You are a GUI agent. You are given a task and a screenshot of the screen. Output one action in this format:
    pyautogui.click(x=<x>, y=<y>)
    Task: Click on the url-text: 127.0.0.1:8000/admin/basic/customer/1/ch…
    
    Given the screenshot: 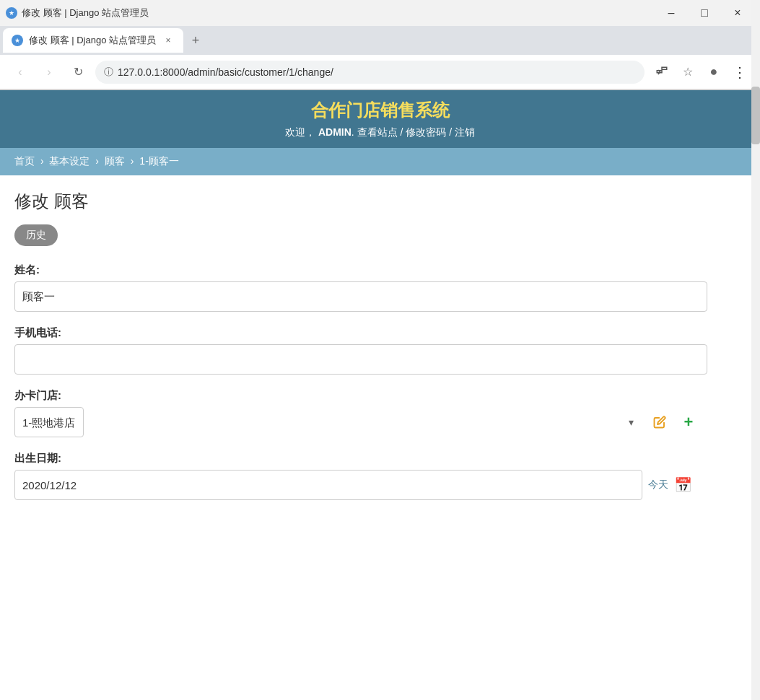 What is the action you would take?
    pyautogui.click(x=377, y=72)
    